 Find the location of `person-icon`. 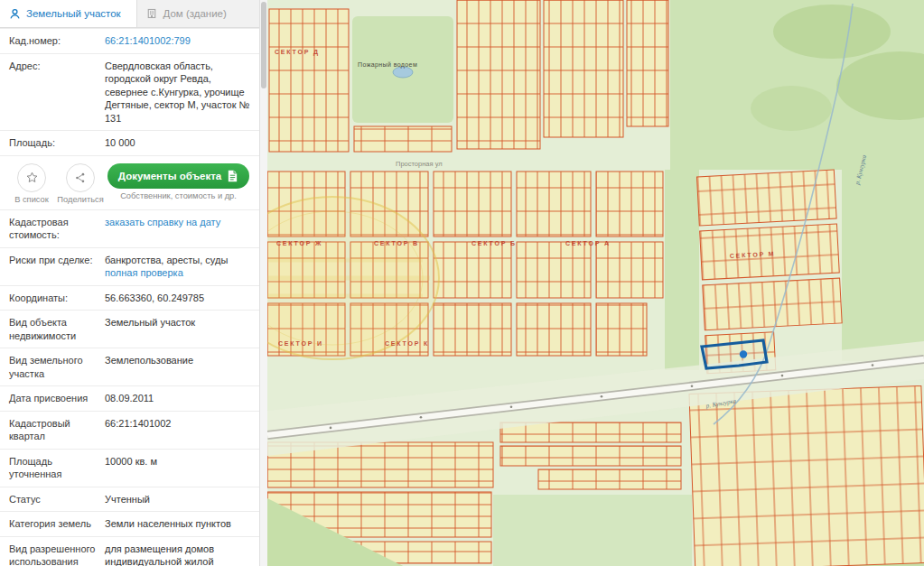

person-icon is located at coordinates (14, 14).